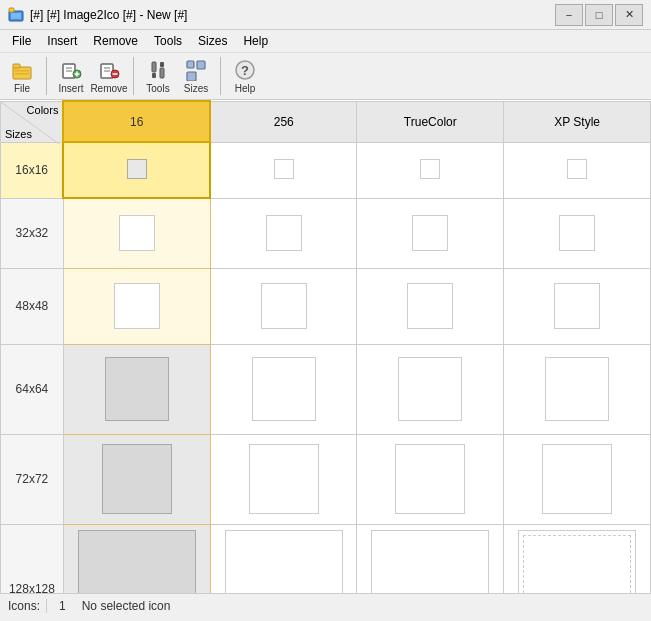 Image resolution: width=651 pixels, height=621 pixels. Describe the element at coordinates (577, 562) in the screenshot. I see `icon-box-128x128-xp` at that location.